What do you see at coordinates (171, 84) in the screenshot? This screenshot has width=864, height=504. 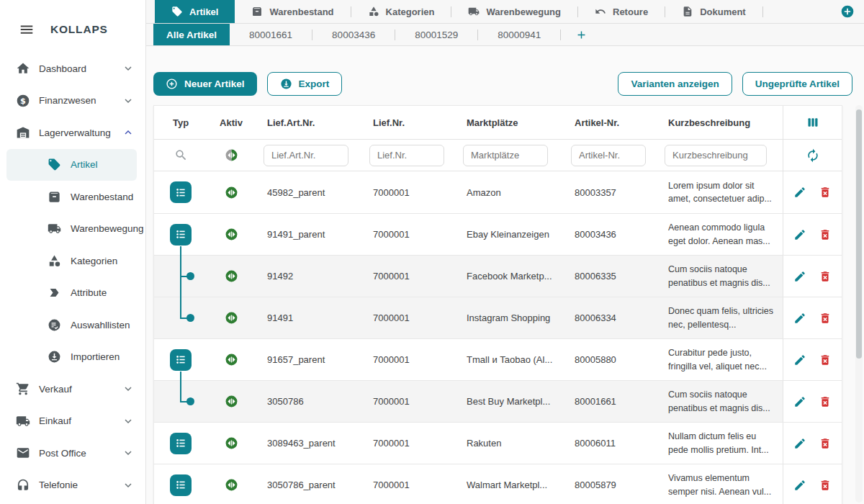 I see `add-circle-icon` at bounding box center [171, 84].